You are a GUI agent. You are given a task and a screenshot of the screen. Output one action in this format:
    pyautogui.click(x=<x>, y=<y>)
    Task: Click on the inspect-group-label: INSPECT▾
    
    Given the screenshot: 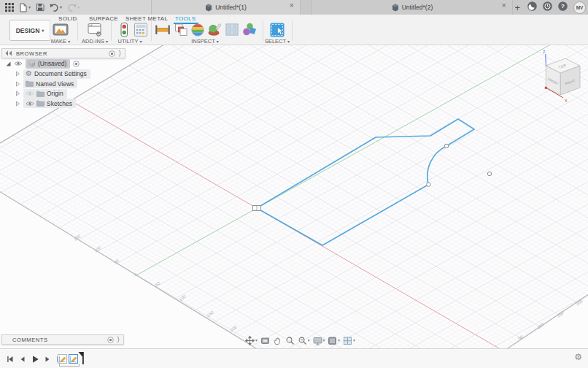 What is the action you would take?
    pyautogui.click(x=205, y=41)
    